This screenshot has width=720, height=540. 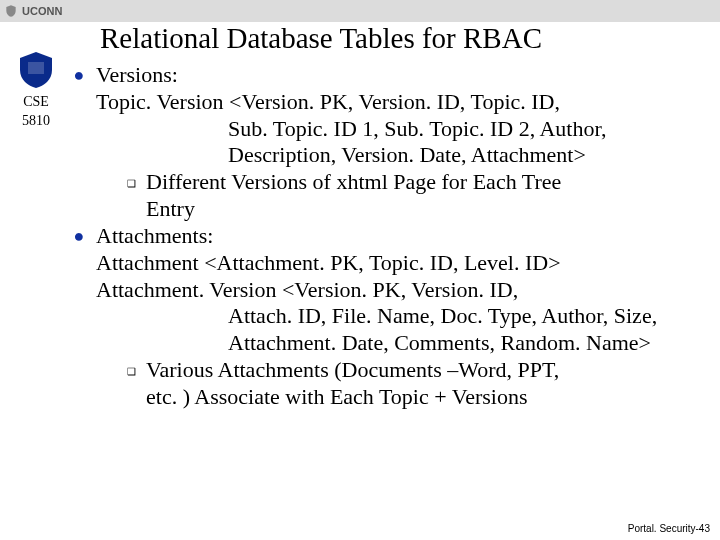 What do you see at coordinates (669, 528) in the screenshot?
I see `footer-text: Portal. Security-43` at bounding box center [669, 528].